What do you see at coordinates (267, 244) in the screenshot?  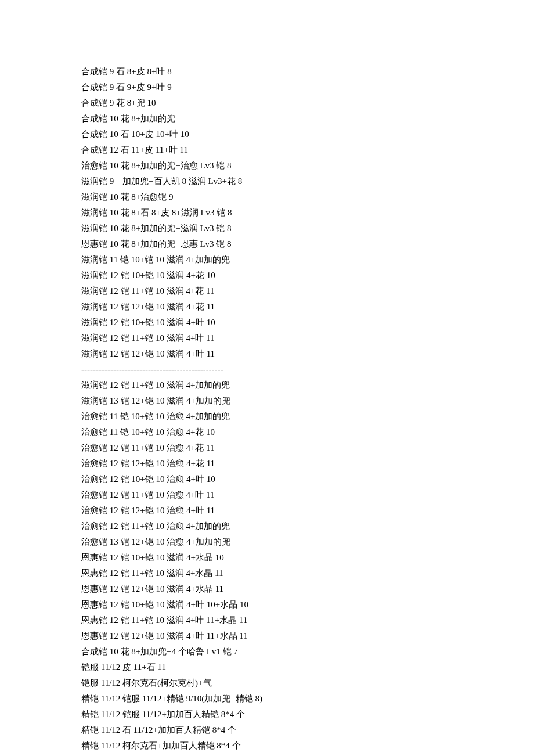 I see `text-line: 恩惠铠 10 花 8+加加的兜+恩惠 Lv3 铠 8` at bounding box center [267, 244].